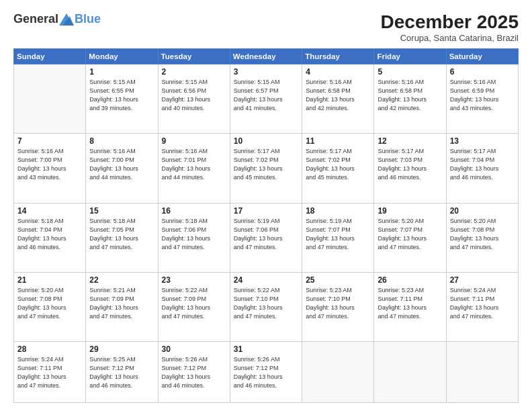 This screenshot has width=532, height=411. What do you see at coordinates (482, 238) in the screenshot?
I see `calendar-cell: 20Sunrise: 5:20 AMSunset: 7:08 PMDayligh…` at bounding box center [482, 238].